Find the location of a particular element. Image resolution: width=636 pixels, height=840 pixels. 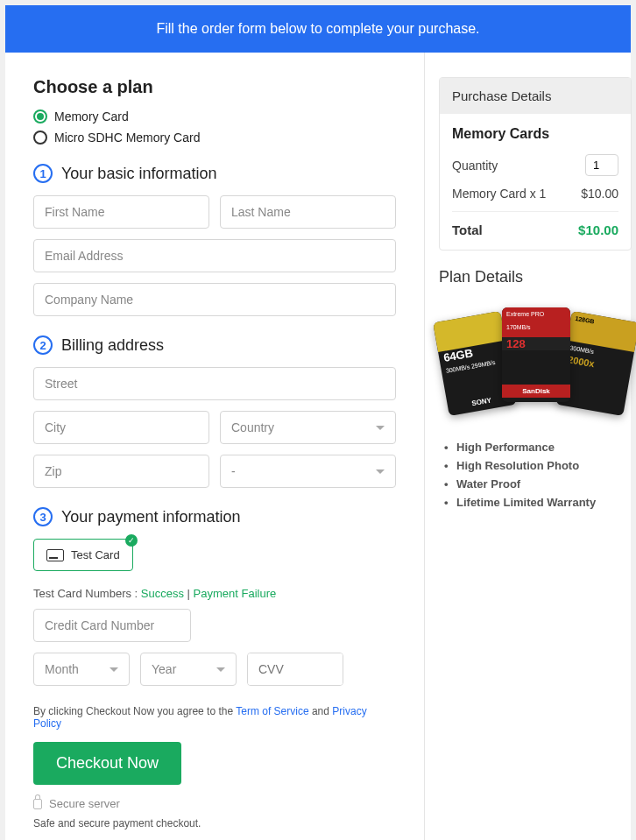

last-name-field is located at coordinates (308, 212).